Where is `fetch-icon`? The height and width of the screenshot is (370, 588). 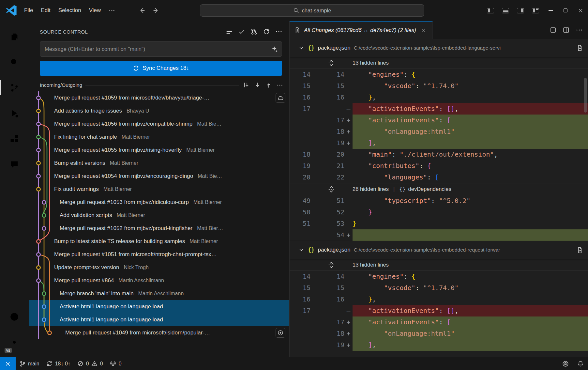 fetch-icon is located at coordinates (247, 85).